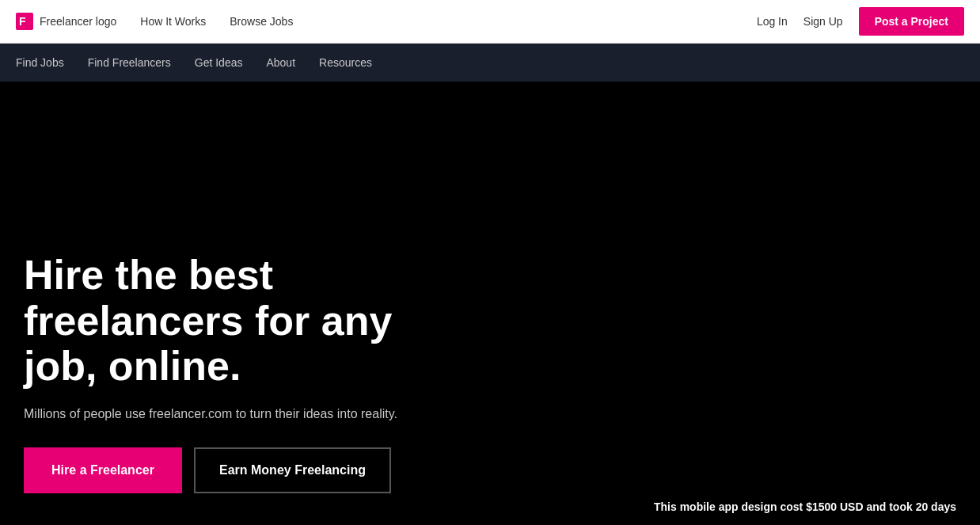 The image size is (980, 525). What do you see at coordinates (78, 21) in the screenshot?
I see `logo-text: Freelancer logo` at bounding box center [78, 21].